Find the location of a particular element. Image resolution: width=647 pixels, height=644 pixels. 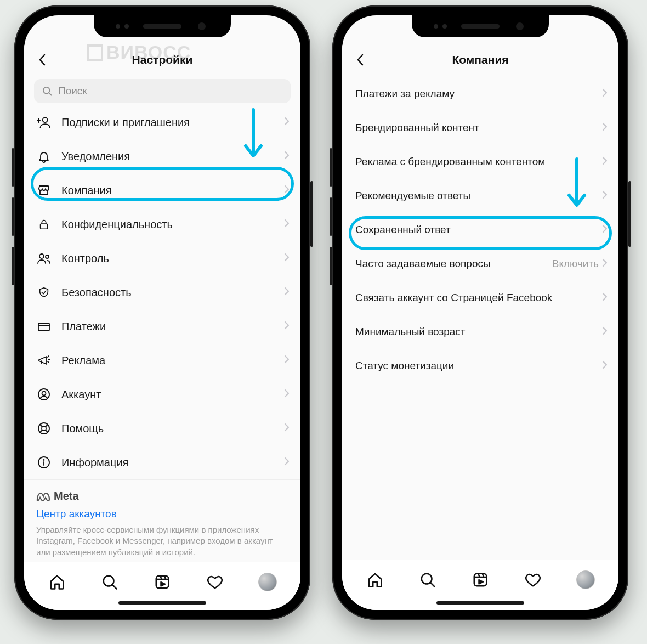

card-icon is located at coordinates (44, 326).